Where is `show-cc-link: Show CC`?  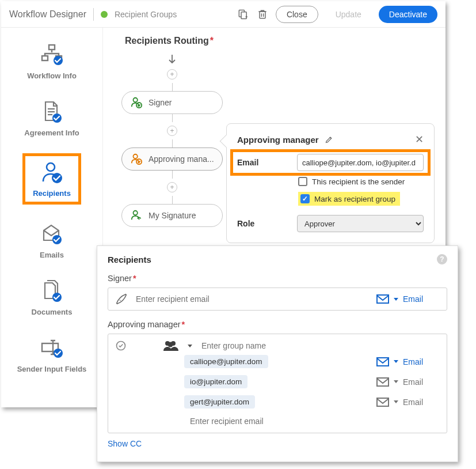 show-cc-link: Show CC is located at coordinates (277, 444).